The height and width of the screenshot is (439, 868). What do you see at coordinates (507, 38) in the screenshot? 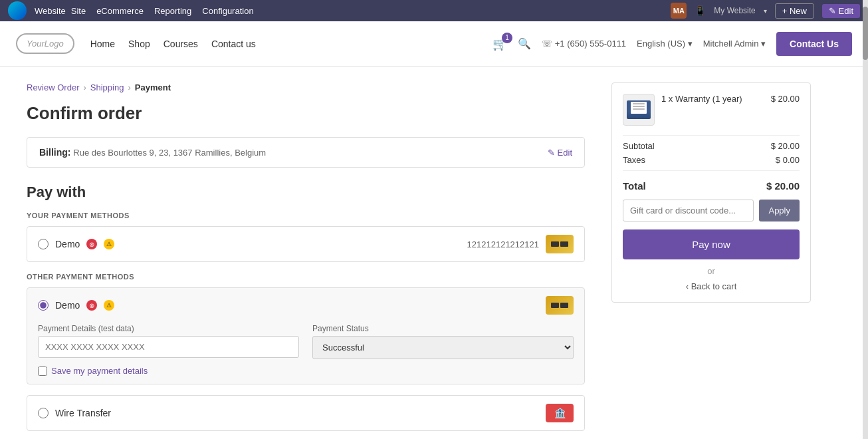
I see `cart-badge: 1` at bounding box center [507, 38].